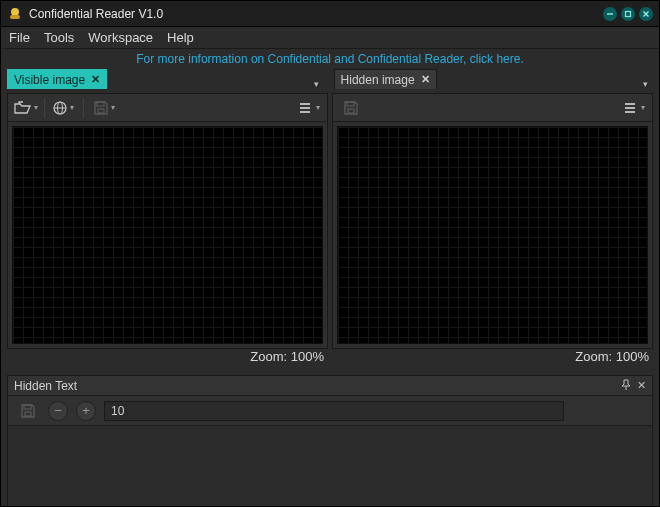  What do you see at coordinates (168, 358) in the screenshot?
I see `zoom-left: Zoom: 100%` at bounding box center [168, 358].